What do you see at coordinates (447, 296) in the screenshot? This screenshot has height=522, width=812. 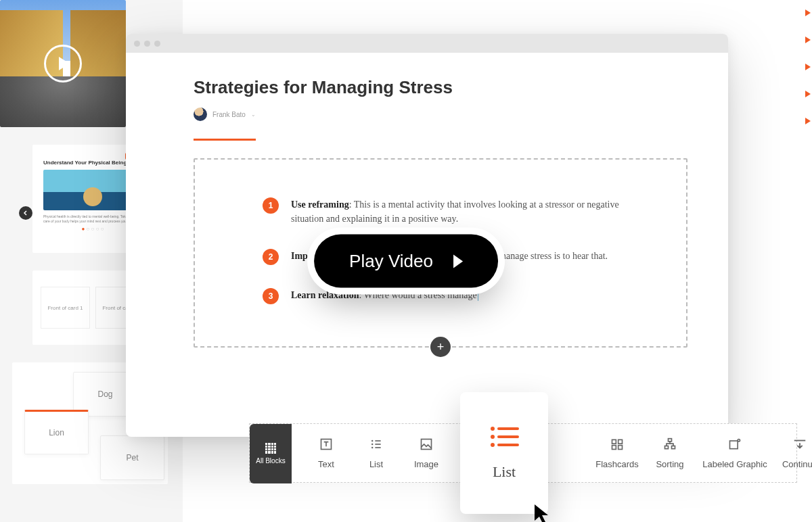 I see `list-item-3: 3 Learn relaxation: Where would a stress…` at bounding box center [447, 296].